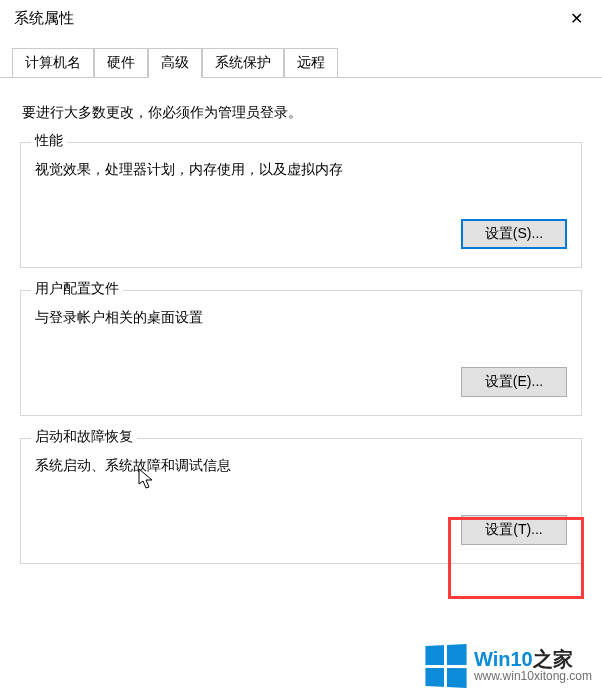 The image size is (602, 693). I want to click on group-performance-legend: 性能, so click(49, 141).